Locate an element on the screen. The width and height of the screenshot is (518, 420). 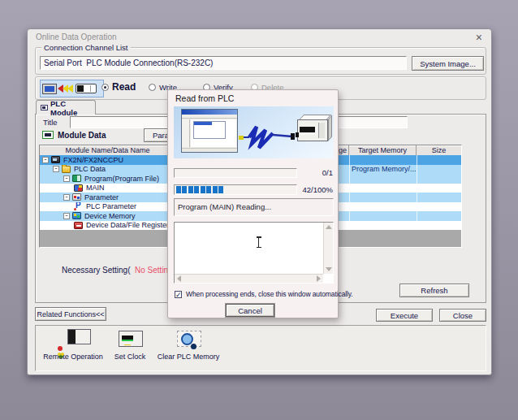
row-label: FX2N/FX2NCCPU is located at coordinates (93, 160).